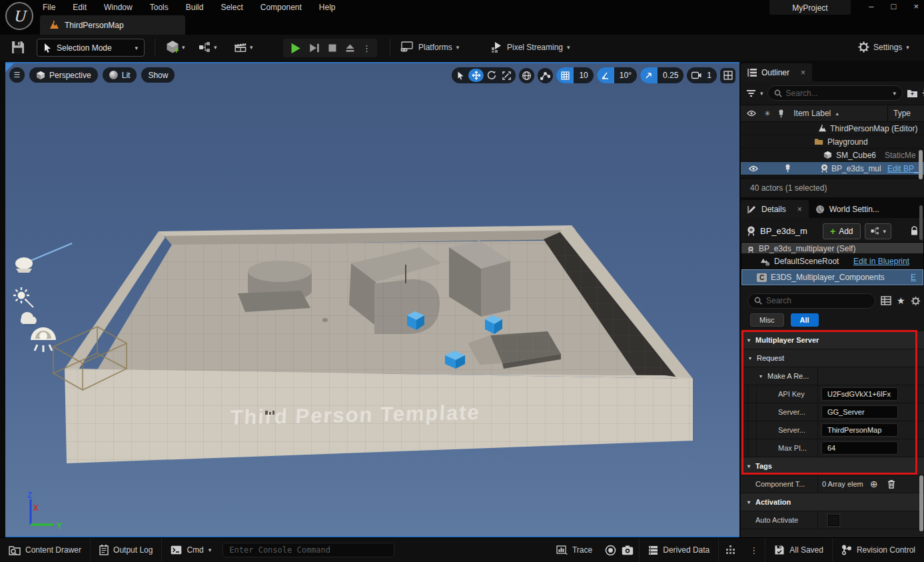  I want to click on details-settings-icon, so click(915, 301).